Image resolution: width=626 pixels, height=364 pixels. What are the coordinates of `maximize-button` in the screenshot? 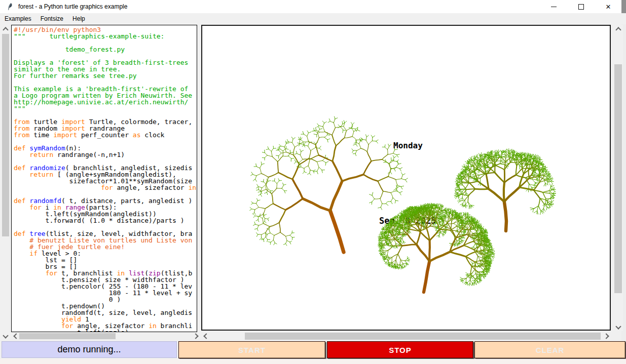 It's located at (581, 7).